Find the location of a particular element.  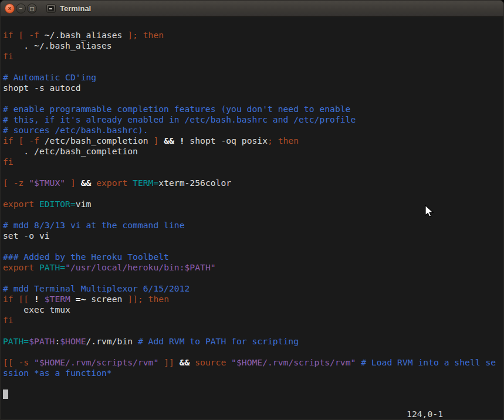

code-token-identifier: EDITOR= is located at coordinates (57, 204).